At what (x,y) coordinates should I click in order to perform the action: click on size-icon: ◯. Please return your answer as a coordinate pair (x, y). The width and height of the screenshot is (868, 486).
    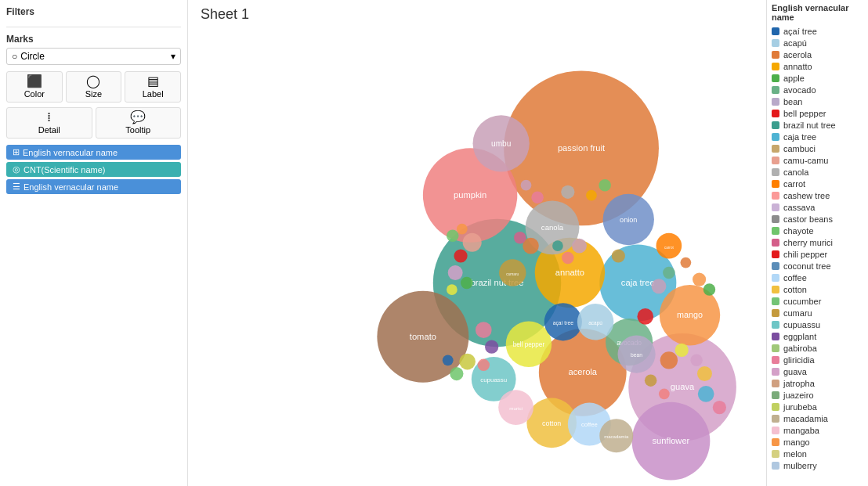
    Looking at the image, I should click on (93, 81).